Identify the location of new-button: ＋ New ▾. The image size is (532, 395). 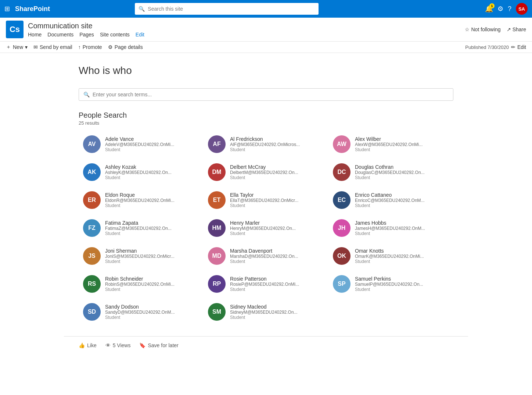
(17, 47).